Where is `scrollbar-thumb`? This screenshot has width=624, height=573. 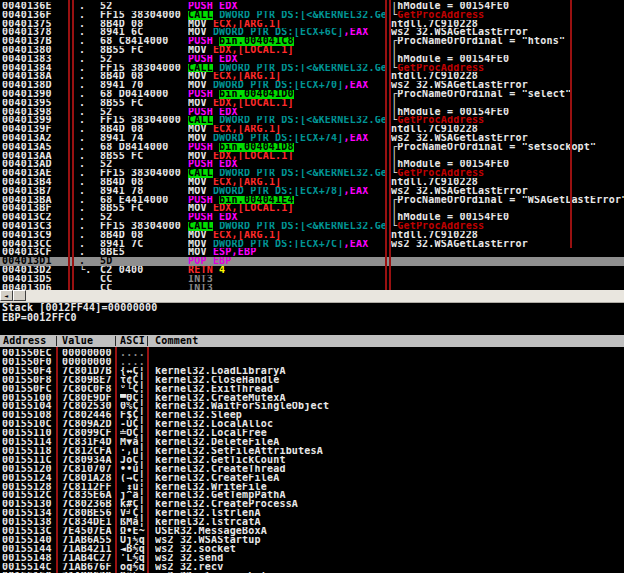 scrollbar-thumb is located at coordinates (20, 296).